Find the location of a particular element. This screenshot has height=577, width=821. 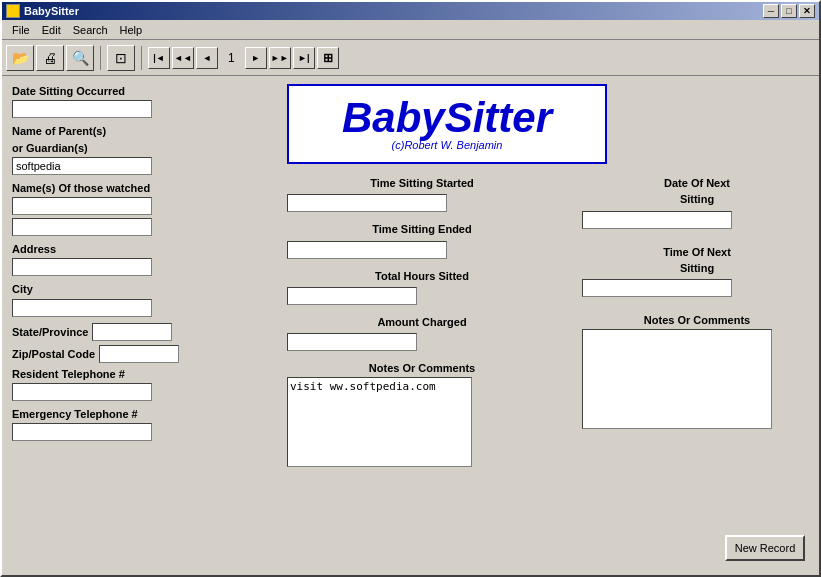

nav-prev-button: ◄ is located at coordinates (207, 58).